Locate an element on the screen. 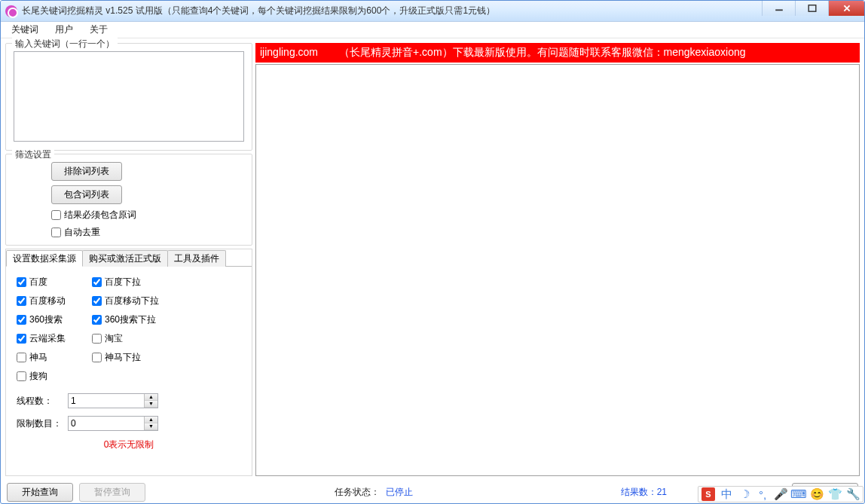 The height and width of the screenshot is (504, 865). source-7: 淘宝 is located at coordinates (141, 339).